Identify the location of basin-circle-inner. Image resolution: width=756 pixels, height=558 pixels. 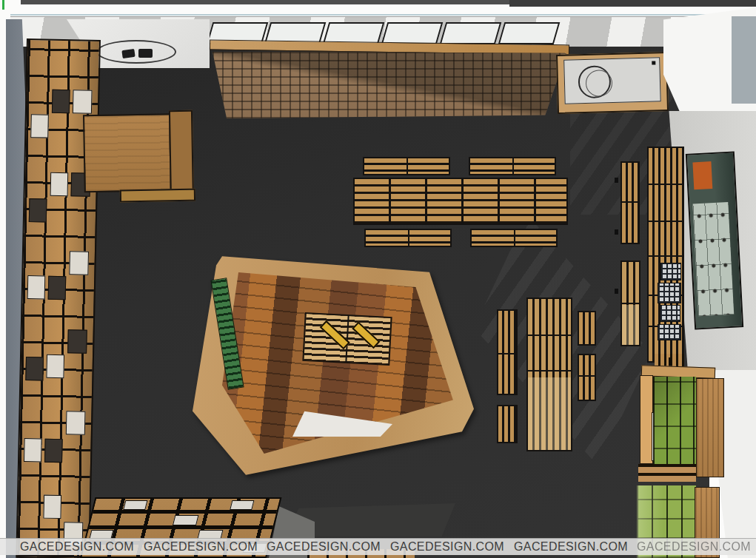
(600, 83).